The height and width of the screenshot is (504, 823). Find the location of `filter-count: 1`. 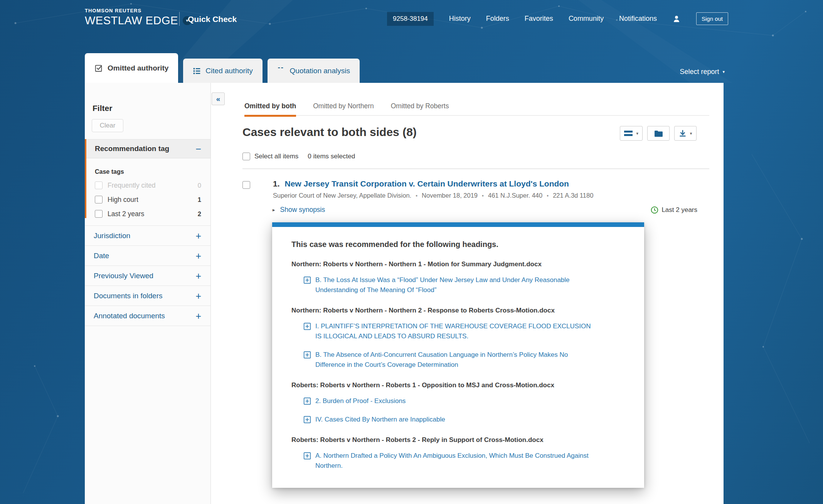

filter-count: 1 is located at coordinates (200, 200).